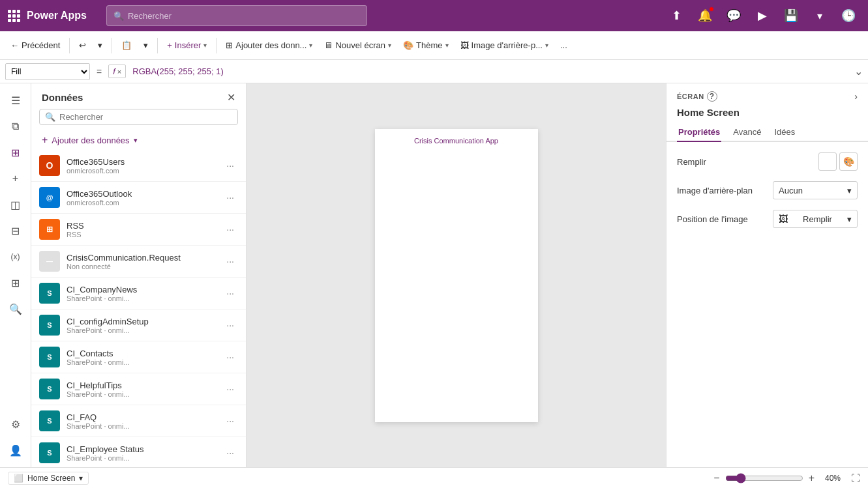 Image resolution: width=868 pixels, height=488 pixels. What do you see at coordinates (716, 478) in the screenshot?
I see `zoom-out-button: −` at bounding box center [716, 478].